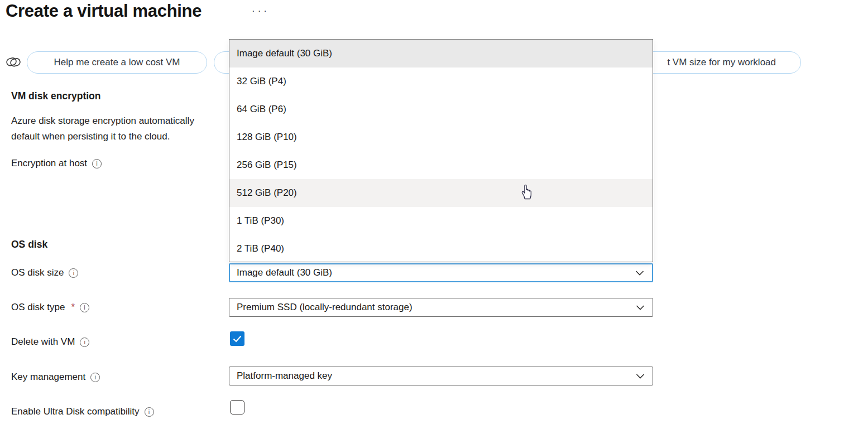 This screenshot has height=429, width=868. I want to click on key-management-select: Platform-managed key, so click(441, 376).